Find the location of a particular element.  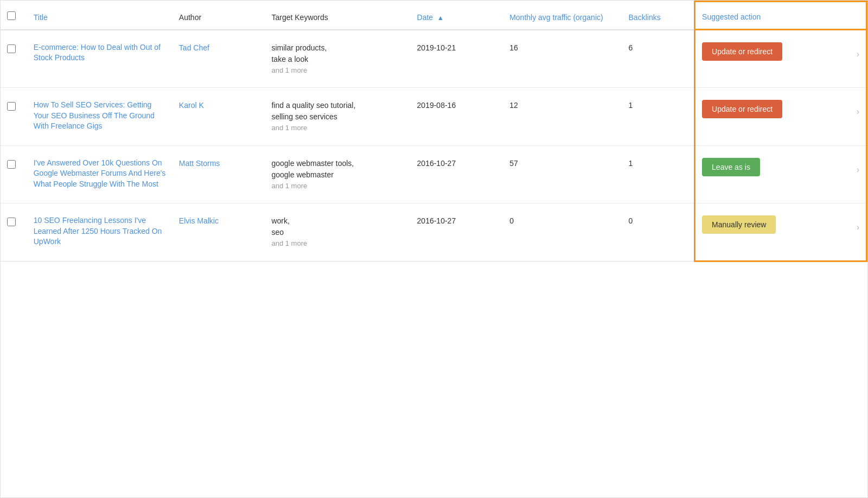

header-keywords: Target Keywords is located at coordinates (337, 16).